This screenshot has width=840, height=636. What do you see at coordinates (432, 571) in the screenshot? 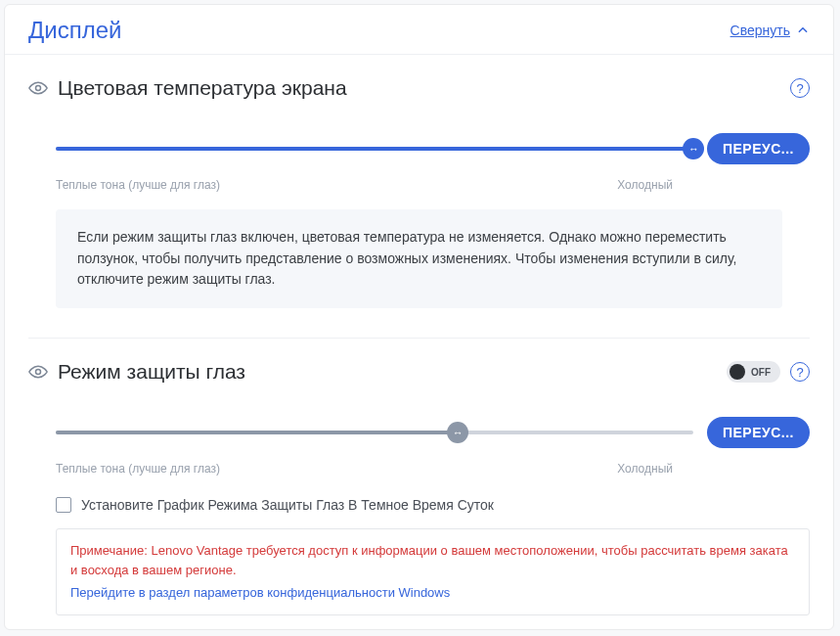
I see `note-box: Примечание: Lenovo Vantage требуется дос…` at bounding box center [432, 571].